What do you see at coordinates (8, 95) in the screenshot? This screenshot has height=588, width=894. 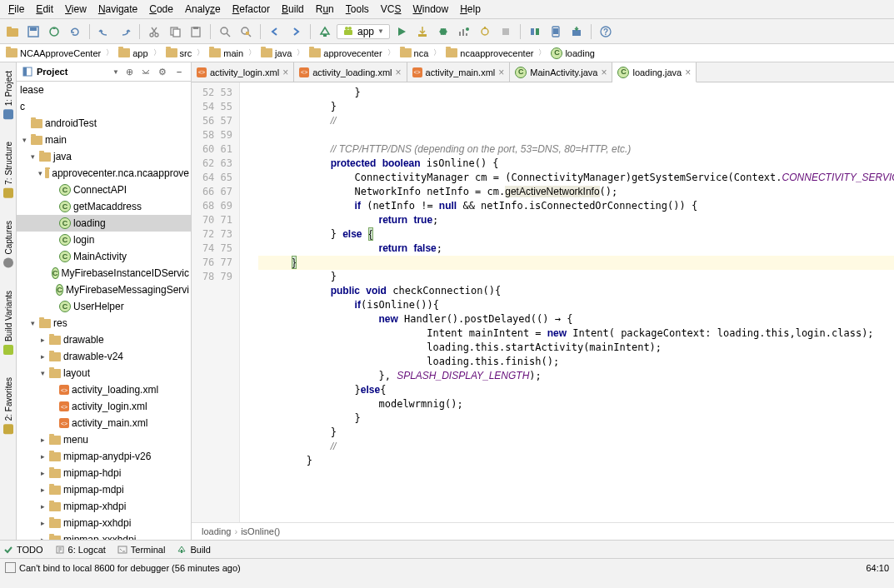 I see `project-tool-button: 1: Project` at bounding box center [8, 95].